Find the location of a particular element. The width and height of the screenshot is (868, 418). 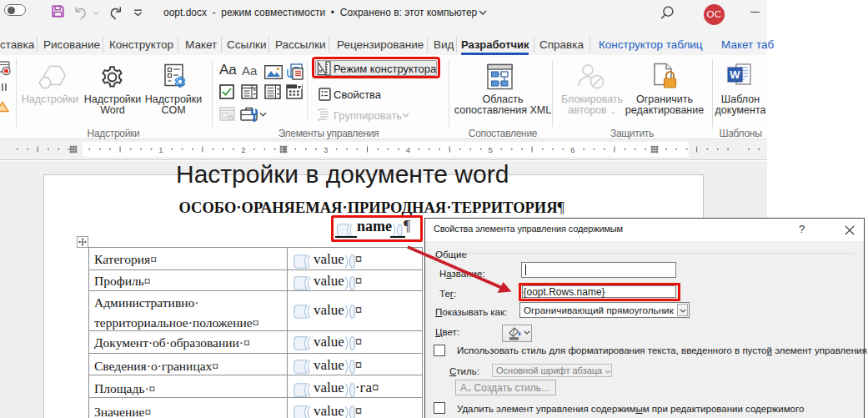

svg-text: W is located at coordinates (735, 75).